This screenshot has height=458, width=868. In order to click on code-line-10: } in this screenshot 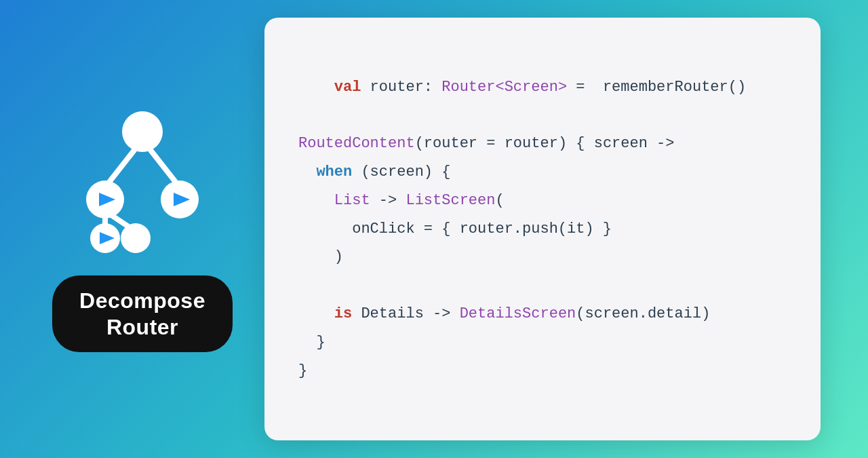, I will do `click(312, 342)`.